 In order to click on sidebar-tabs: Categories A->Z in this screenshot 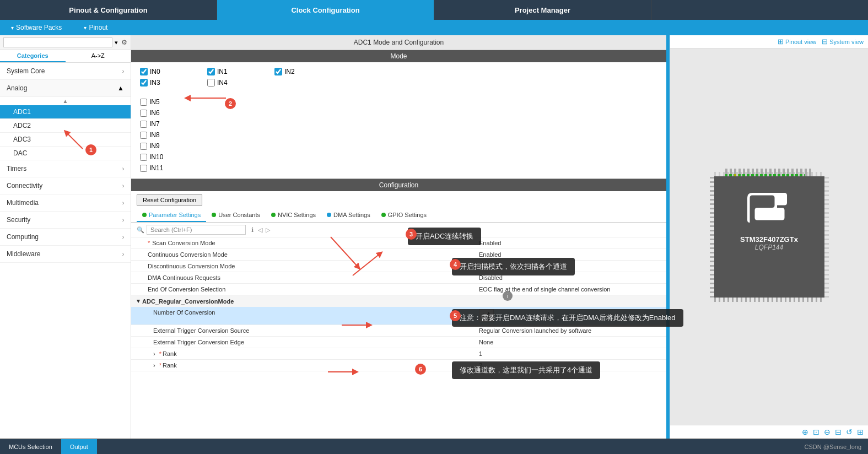, I will do `click(65, 56)`.